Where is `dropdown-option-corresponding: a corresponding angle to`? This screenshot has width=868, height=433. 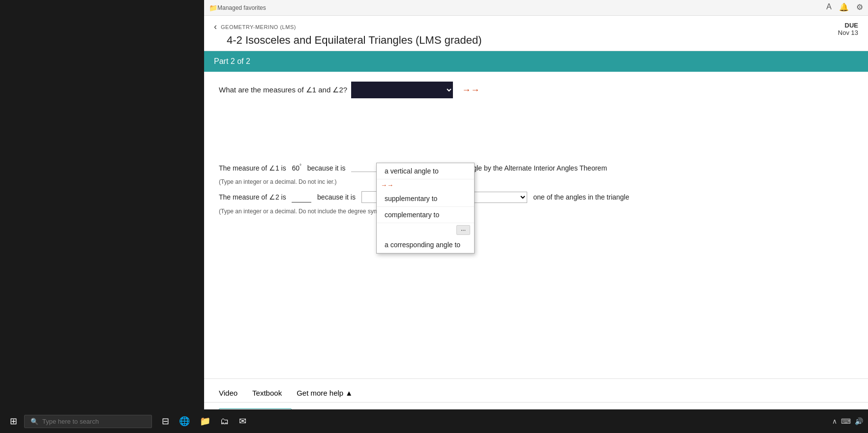 dropdown-option-corresponding: a corresponding angle to is located at coordinates (425, 245).